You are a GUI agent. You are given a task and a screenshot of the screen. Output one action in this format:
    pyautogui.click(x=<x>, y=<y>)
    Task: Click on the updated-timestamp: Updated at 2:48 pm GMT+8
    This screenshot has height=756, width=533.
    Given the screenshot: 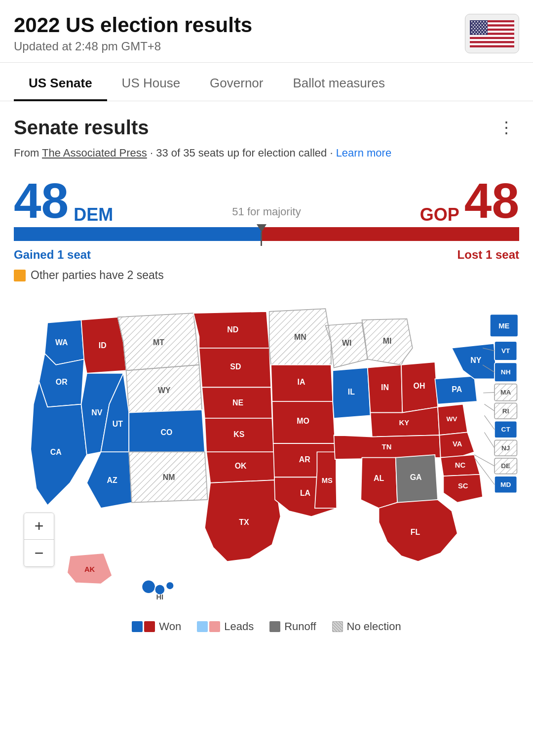 What is the action you would take?
    pyautogui.click(x=133, y=46)
    